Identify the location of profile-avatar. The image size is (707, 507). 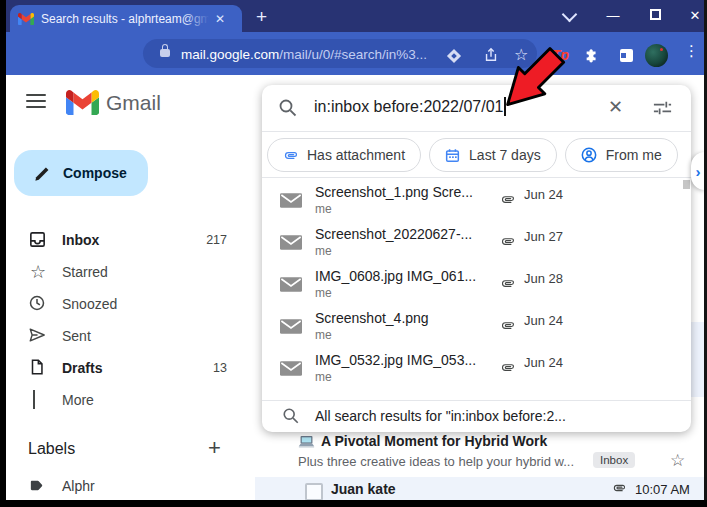
(656, 56).